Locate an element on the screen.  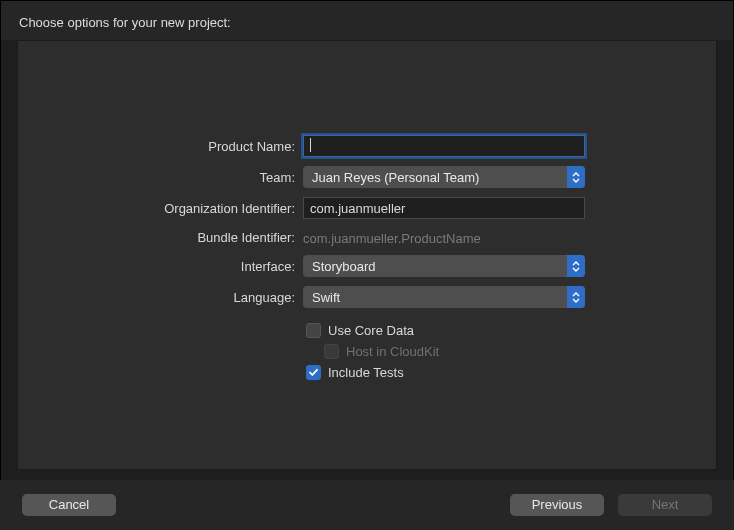
include-tests-label: Include Tests is located at coordinates (366, 372).